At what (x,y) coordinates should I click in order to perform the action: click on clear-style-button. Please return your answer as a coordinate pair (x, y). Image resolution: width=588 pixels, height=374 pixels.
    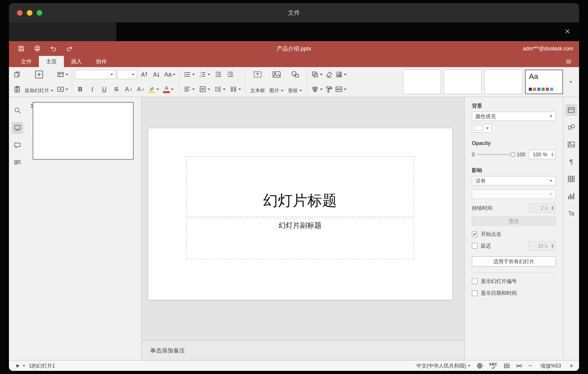
    Looking at the image, I should click on (329, 75).